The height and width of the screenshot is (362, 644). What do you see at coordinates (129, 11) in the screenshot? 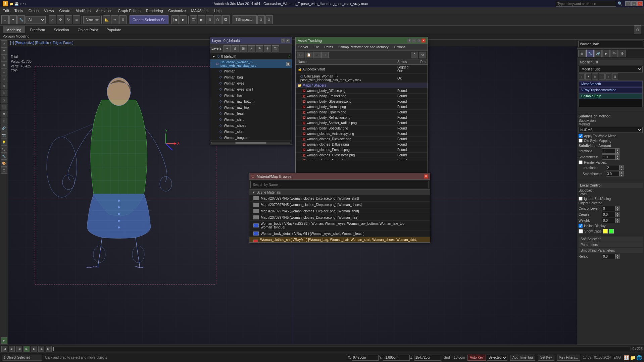
I see `menu-graph-editors: Graph Editors` at bounding box center [129, 11].